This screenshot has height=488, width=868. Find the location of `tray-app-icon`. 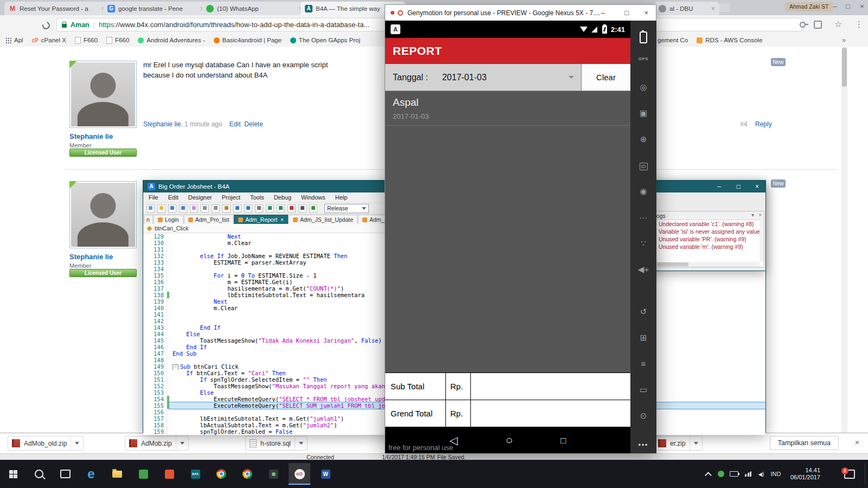

tray-app-icon is located at coordinates (721, 474).